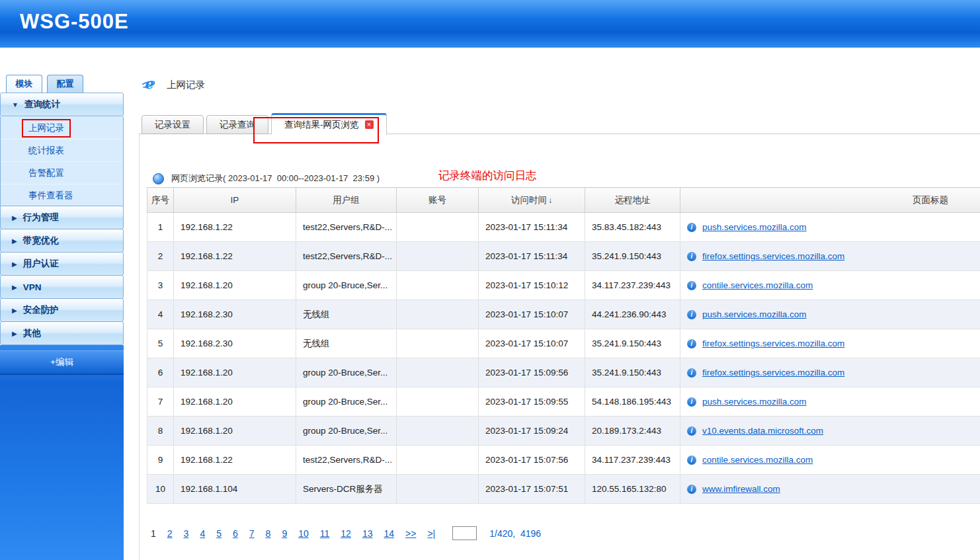 The width and height of the screenshot is (980, 560). What do you see at coordinates (62, 333) in the screenshot?
I see `sidebar-group-other: ▶ 其他` at bounding box center [62, 333].